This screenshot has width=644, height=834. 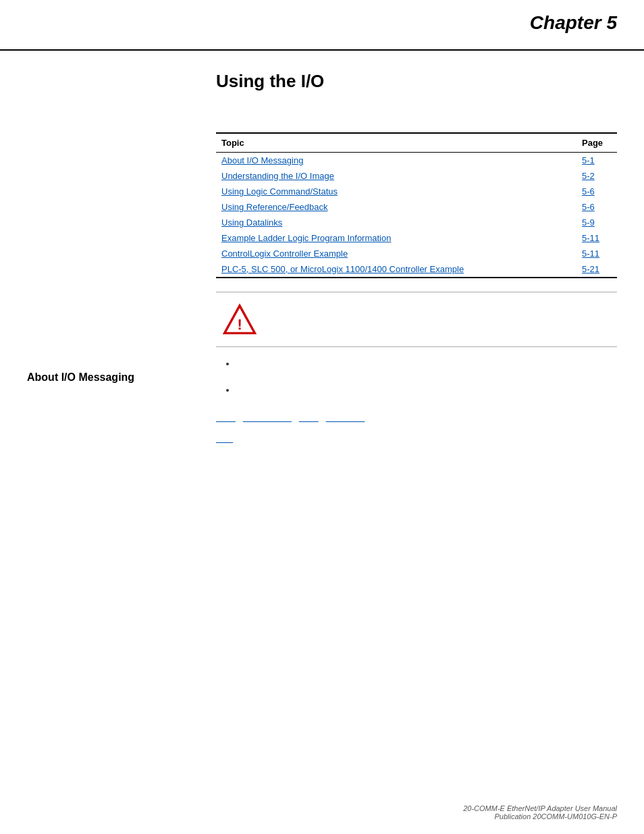 What do you see at coordinates (427, 377) in the screenshot?
I see `bullet-list` at bounding box center [427, 377].